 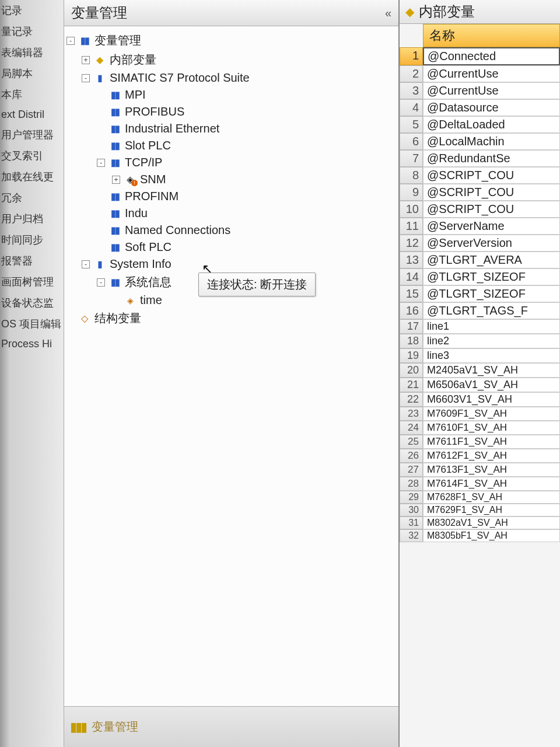 What do you see at coordinates (231, 162) in the screenshot?
I see `tree-node: -▮▮TCP/IP` at bounding box center [231, 162].